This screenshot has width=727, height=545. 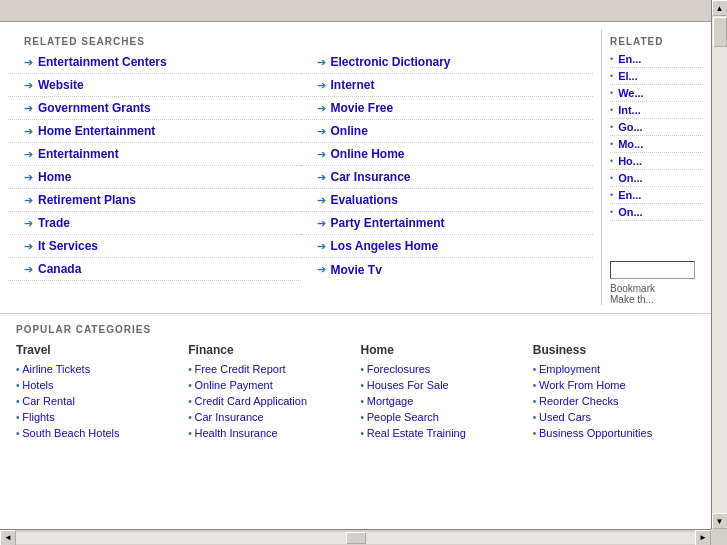 What do you see at coordinates (54, 177) in the screenshot?
I see `search-link-home: Home` at bounding box center [54, 177].